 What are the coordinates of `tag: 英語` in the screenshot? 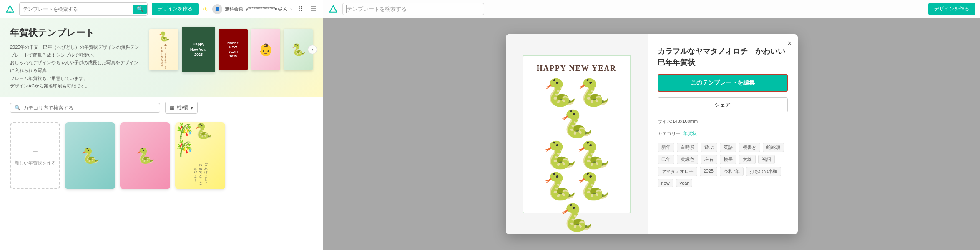 It's located at (728, 148).